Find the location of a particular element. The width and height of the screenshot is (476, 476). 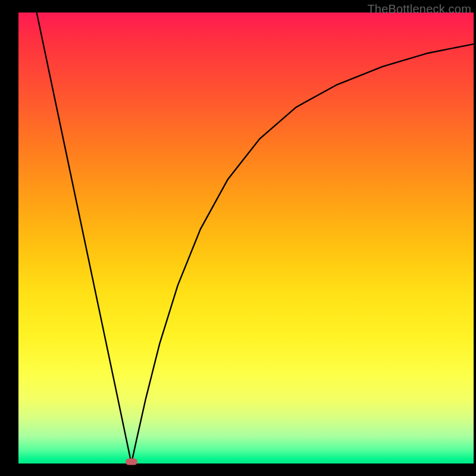

watermark-text: TheBottleneck.com is located at coordinates (419, 10).